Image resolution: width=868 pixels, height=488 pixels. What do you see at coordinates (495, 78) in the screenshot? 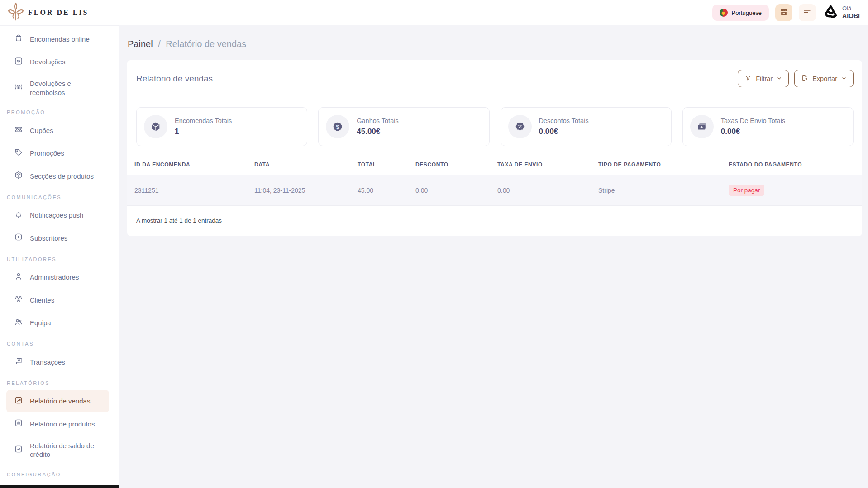
I see `card-header: Relatório de vendas Filtrar Exportar` at bounding box center [495, 78].